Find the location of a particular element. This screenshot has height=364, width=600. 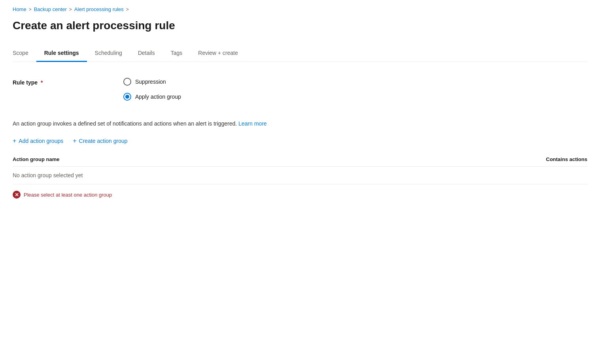

add-action-groups-label: Add action groups is located at coordinates (41, 141).